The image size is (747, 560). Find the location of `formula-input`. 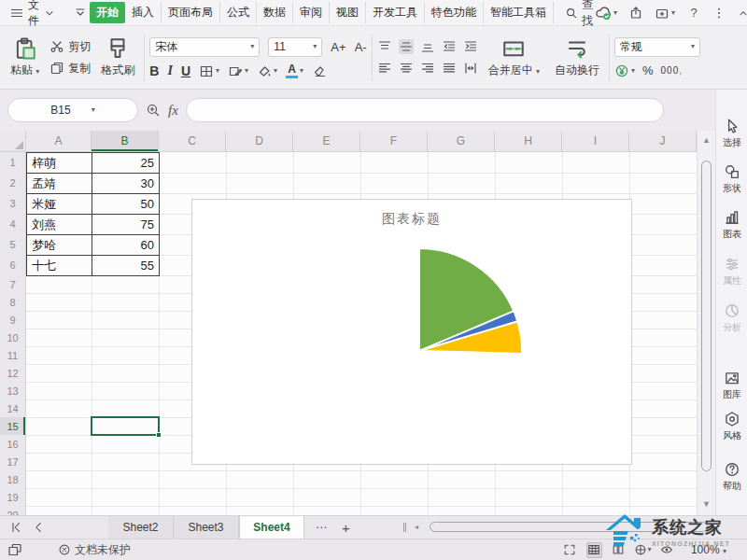

formula-input is located at coordinates (425, 110).